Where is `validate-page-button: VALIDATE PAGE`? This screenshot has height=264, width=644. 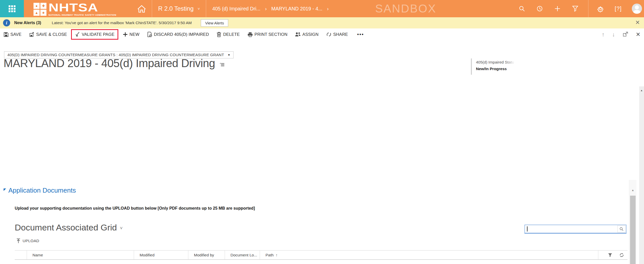
validate-page-button: VALIDATE PAGE is located at coordinates (95, 35).